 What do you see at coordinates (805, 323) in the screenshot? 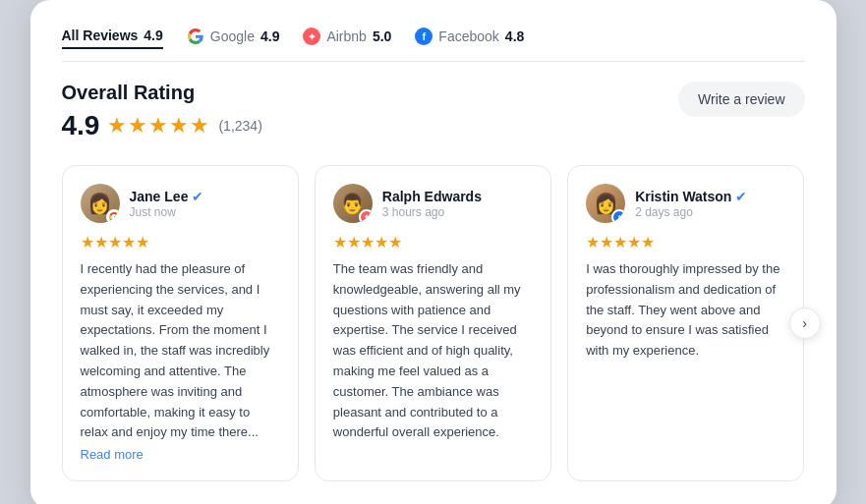
I see `next-arrow-button: ›` at bounding box center [805, 323].